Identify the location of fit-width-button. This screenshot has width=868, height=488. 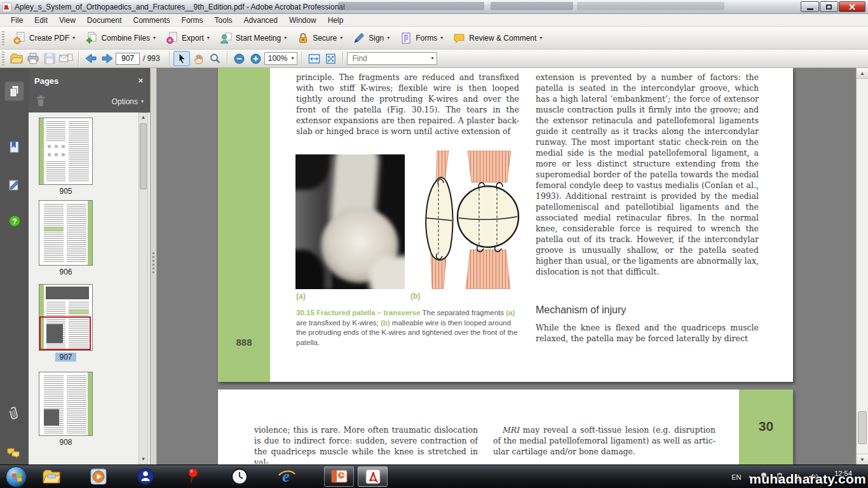
(314, 58).